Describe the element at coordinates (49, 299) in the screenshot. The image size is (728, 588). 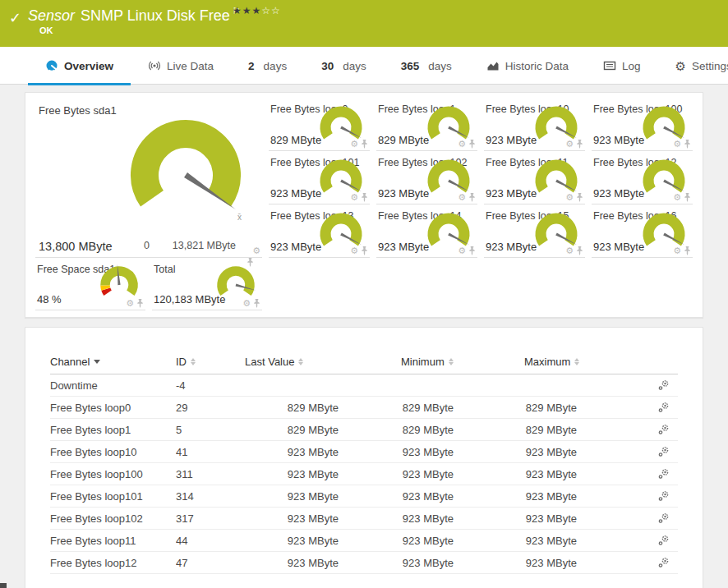
I see `gauge-value: 48 %` at that location.